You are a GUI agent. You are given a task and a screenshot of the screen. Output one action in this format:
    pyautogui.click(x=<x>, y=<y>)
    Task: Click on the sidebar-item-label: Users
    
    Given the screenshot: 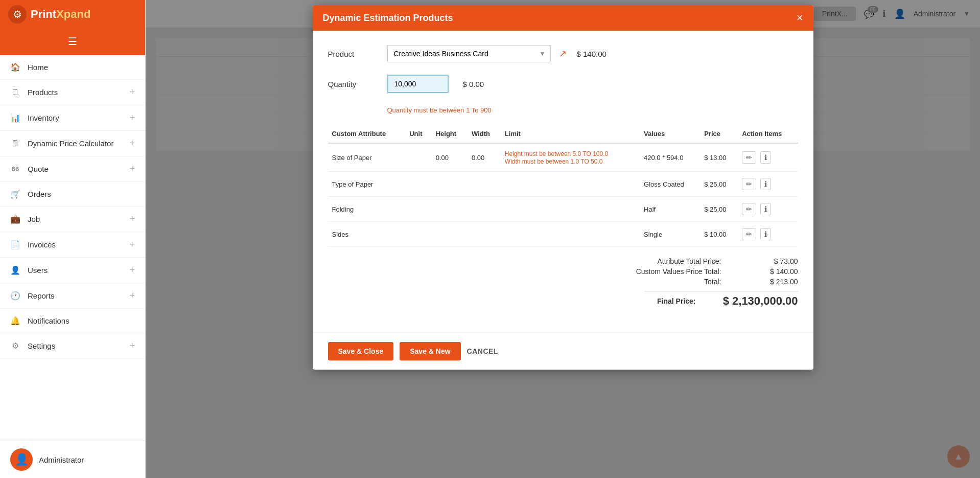 What is the action you would take?
    pyautogui.click(x=38, y=270)
    